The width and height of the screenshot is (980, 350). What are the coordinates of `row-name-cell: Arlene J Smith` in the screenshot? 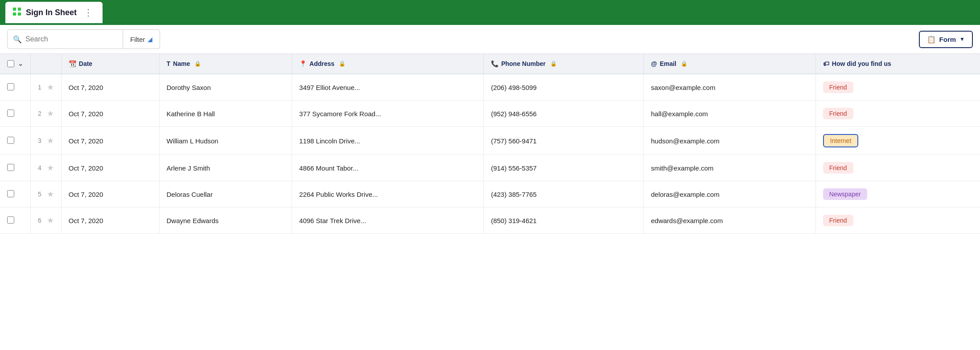 It's located at (226, 168).